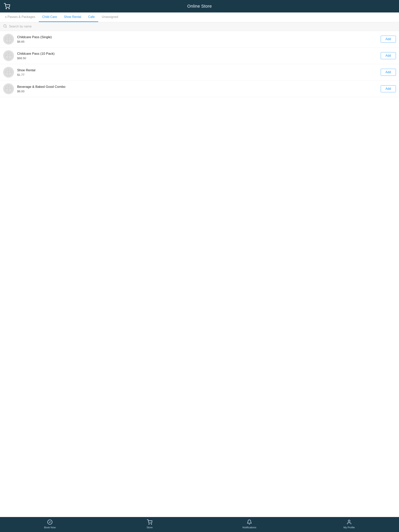 The width and height of the screenshot is (399, 532). What do you see at coordinates (197, 75) in the screenshot?
I see `product-price-3: $1.77` at bounding box center [197, 75].